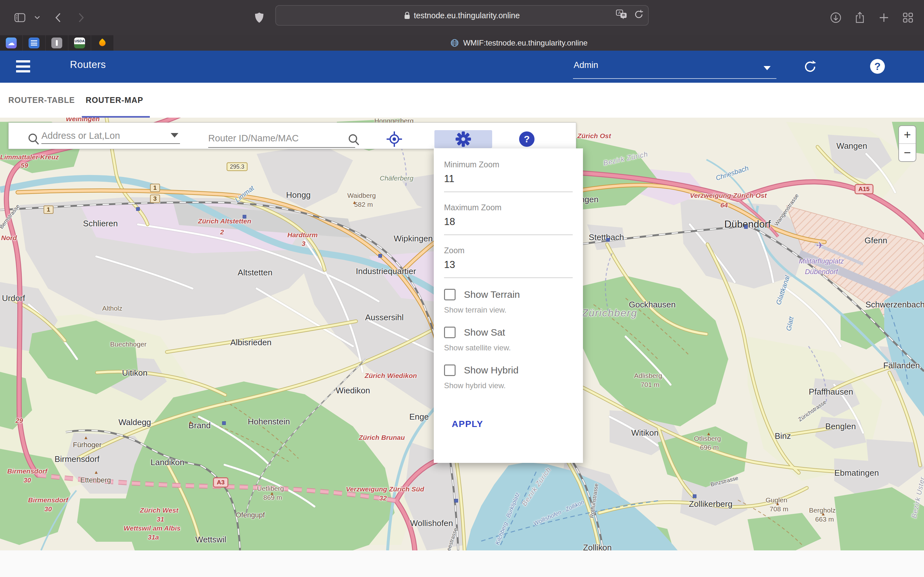 This screenshot has width=924, height=577. I want to click on checkbox-description: Show satellite view., so click(509, 348).